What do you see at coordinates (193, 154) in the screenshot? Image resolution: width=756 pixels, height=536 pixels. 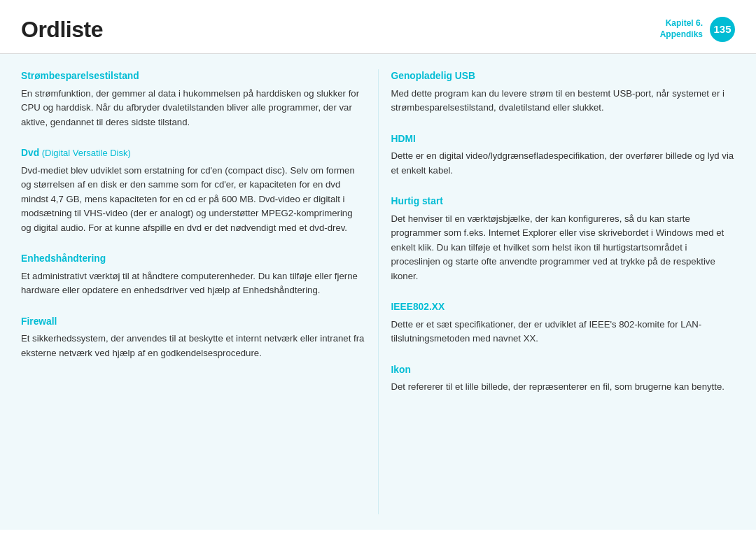 I see `entry-title-dvd: Dvd (Digital Versatile Disk)` at bounding box center [193, 154].